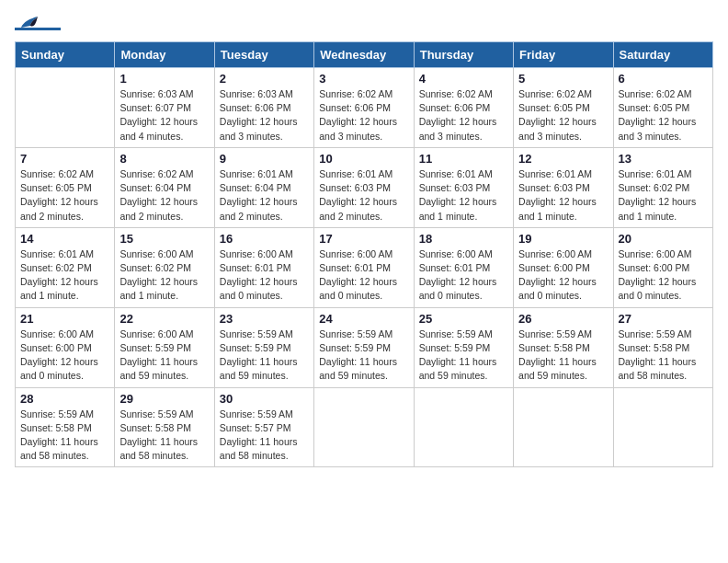 Image resolution: width=728 pixels, height=563 pixels. What do you see at coordinates (463, 318) in the screenshot?
I see `day-number: 25` at bounding box center [463, 318].